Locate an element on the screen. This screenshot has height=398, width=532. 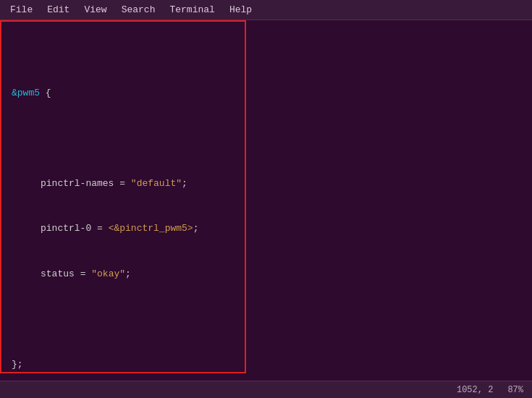
status-bar: 1052, 2 87% is located at coordinates (266, 389).